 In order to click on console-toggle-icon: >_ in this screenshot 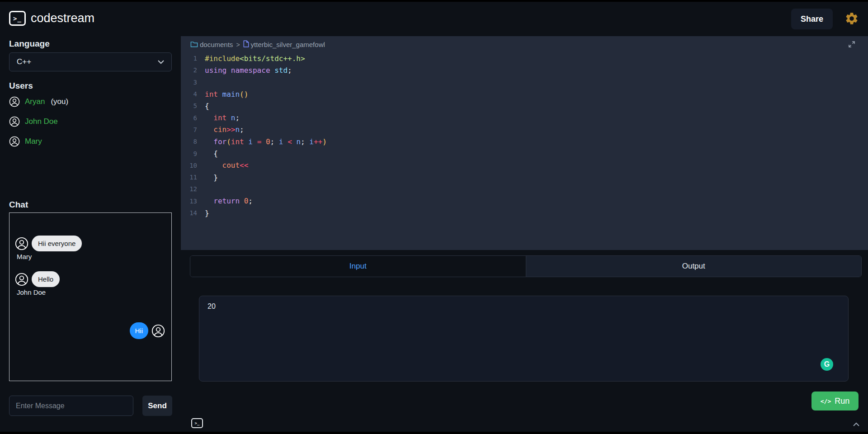, I will do `click(197, 423)`.